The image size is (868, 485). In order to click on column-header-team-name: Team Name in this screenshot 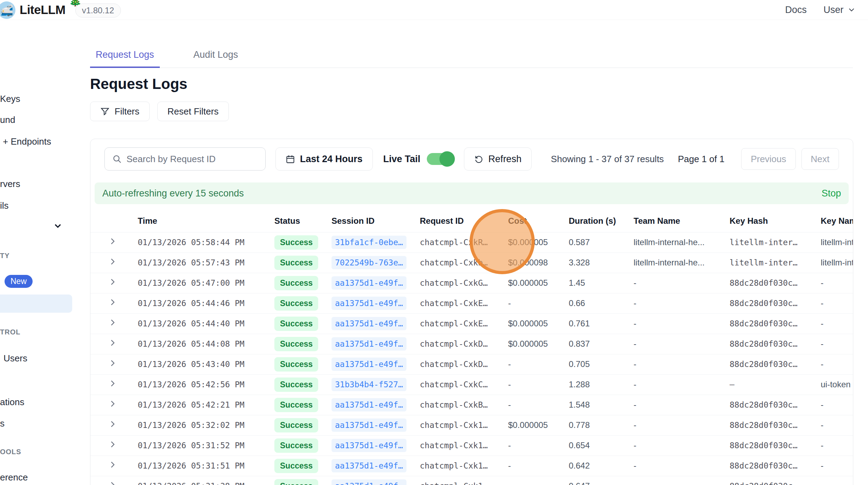, I will do `click(682, 221)`.